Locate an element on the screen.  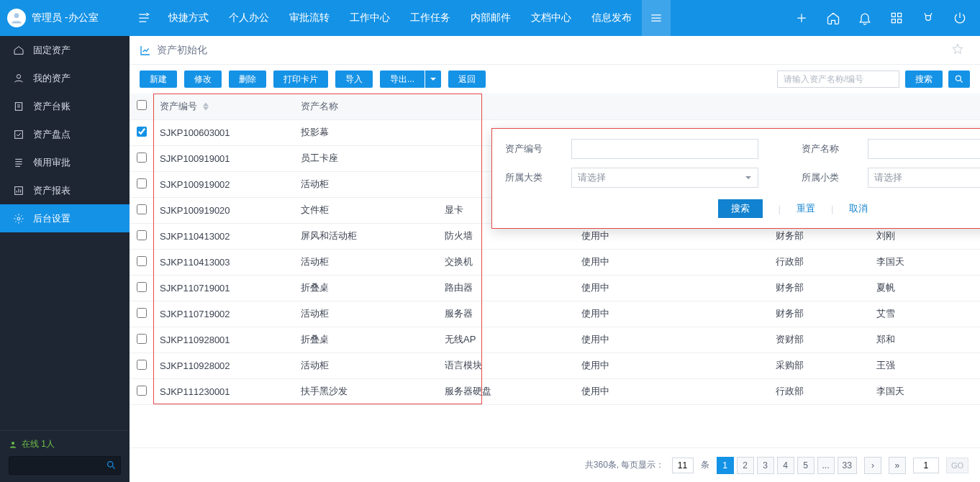
pop-cat1-select: 请选择 is located at coordinates (665, 178).